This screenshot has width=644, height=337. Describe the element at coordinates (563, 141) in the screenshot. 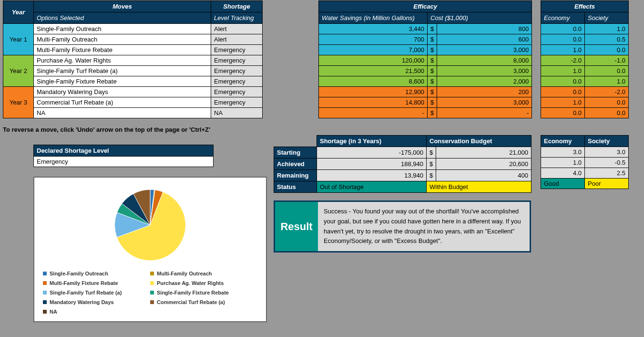

I see `economy-sum-header: Economy` at that location.